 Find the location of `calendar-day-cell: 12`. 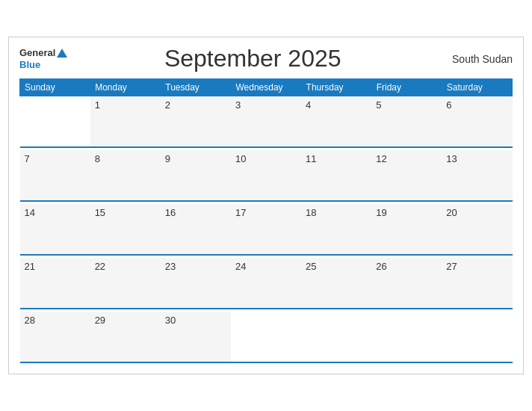

calendar-day-cell: 12 is located at coordinates (406, 176).